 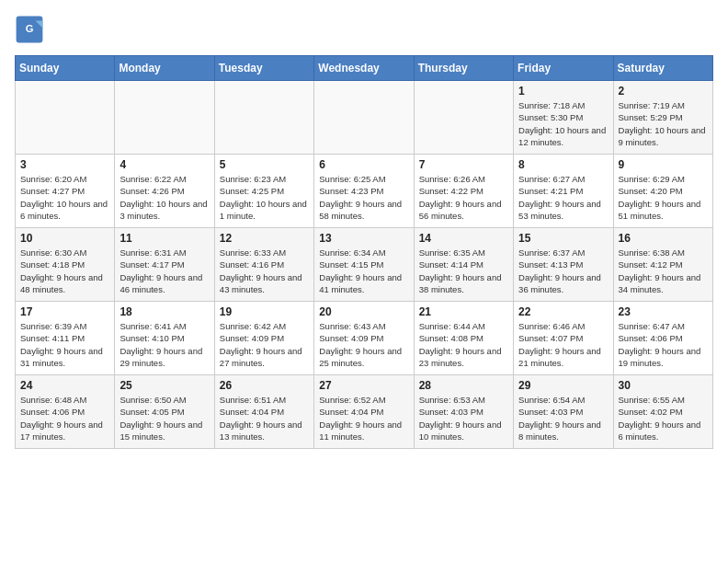 What do you see at coordinates (164, 312) in the screenshot?
I see `day-number: 18` at bounding box center [164, 312].